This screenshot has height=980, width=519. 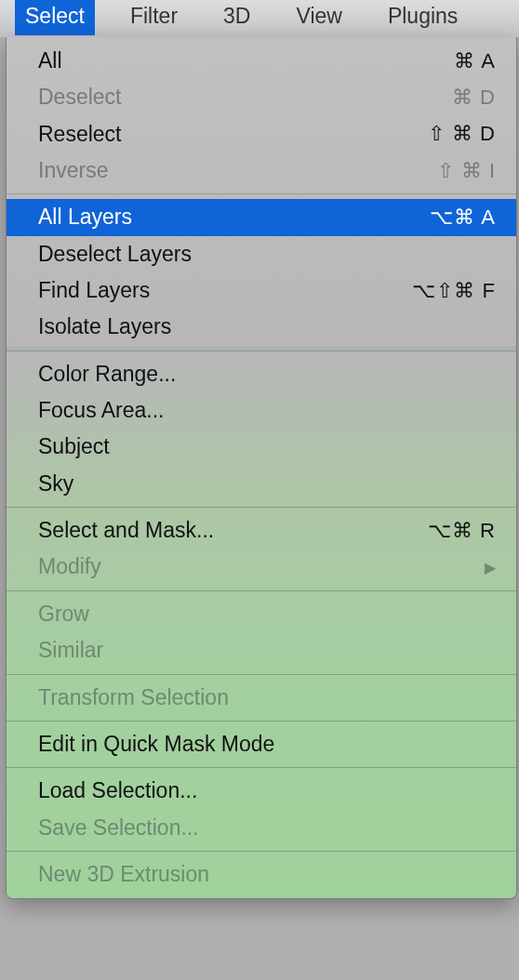 What do you see at coordinates (461, 531) in the screenshot?
I see `menu-item-shortcut: ⌥⌘ R` at bounding box center [461, 531].